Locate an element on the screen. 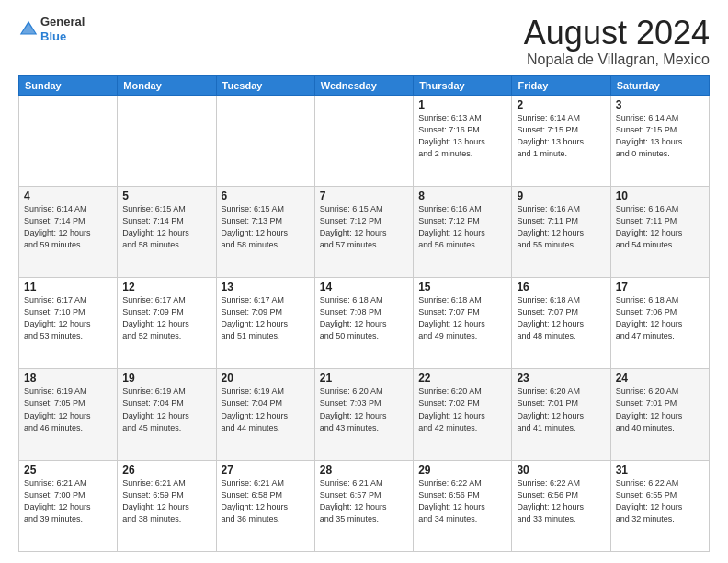 Image resolution: width=728 pixels, height=563 pixels. table-row: 17Sunrise: 6:18 AM Sunset: 7:06 PM Dayli… is located at coordinates (660, 324).